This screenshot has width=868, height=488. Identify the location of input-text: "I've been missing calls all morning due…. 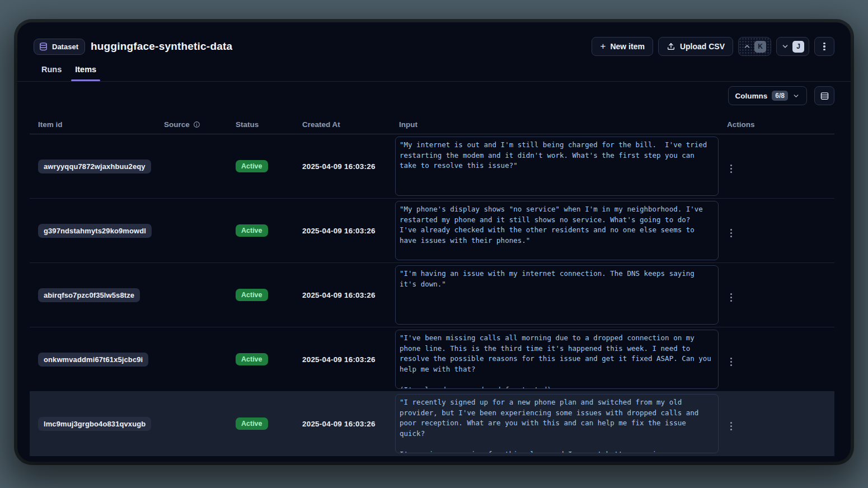
(557, 361).